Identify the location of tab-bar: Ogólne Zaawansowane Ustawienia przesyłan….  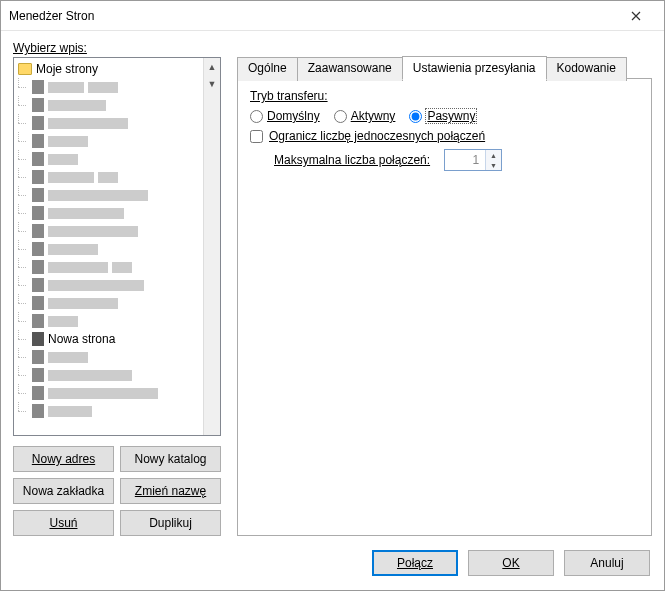
(444, 67).